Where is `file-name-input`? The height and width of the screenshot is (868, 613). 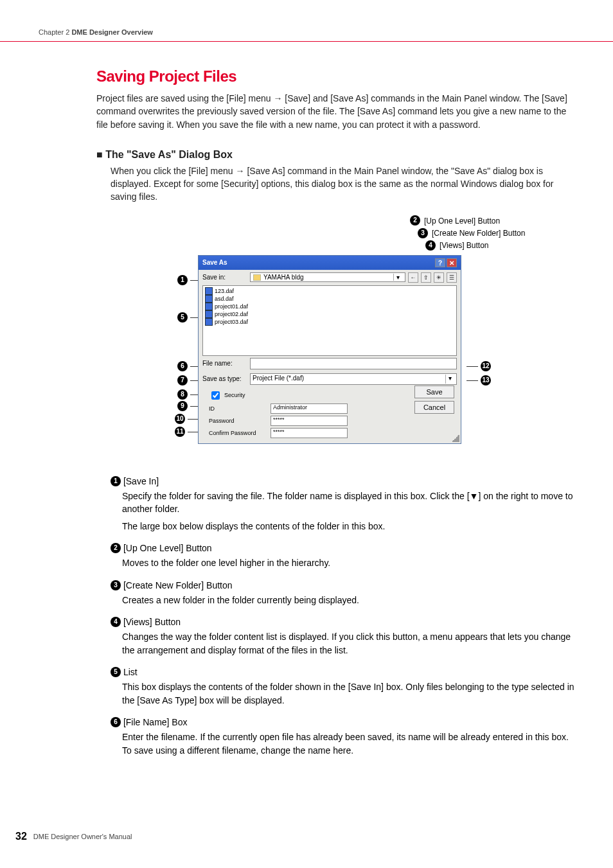 file-name-input is located at coordinates (353, 364).